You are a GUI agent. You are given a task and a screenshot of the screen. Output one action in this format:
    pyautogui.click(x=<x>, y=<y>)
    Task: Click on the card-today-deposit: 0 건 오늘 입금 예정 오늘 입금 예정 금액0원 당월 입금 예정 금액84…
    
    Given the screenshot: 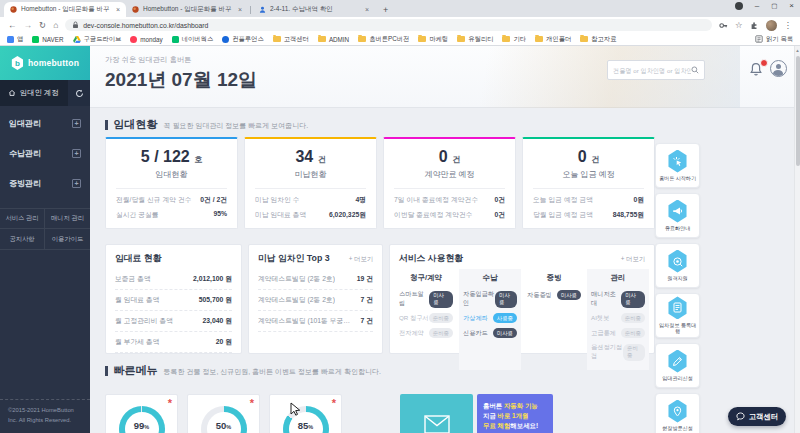 What is the action you would take?
    pyautogui.click(x=588, y=183)
    